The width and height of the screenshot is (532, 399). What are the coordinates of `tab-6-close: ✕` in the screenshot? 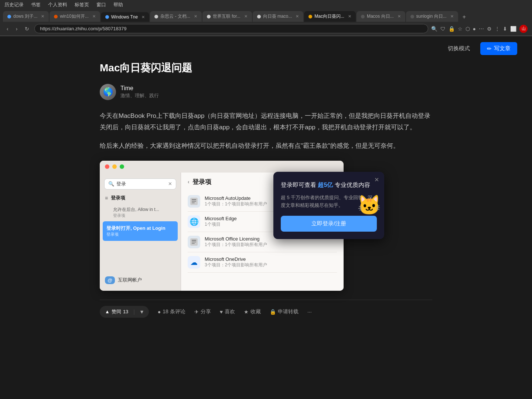 It's located at (297, 16).